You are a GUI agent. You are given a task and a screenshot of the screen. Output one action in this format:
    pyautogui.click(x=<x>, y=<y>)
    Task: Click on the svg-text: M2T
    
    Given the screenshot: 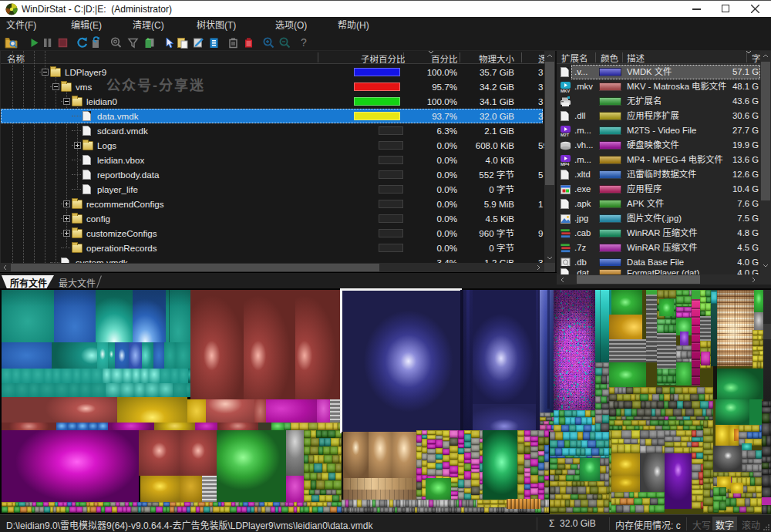 What is the action you would take?
    pyautogui.click(x=565, y=135)
    